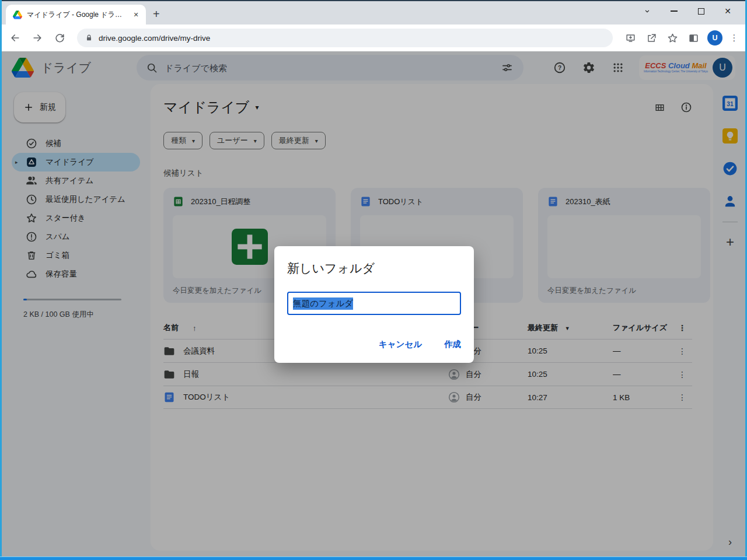 The width and height of the screenshot is (747, 560). What do you see at coordinates (1, 280) in the screenshot?
I see `window-frame-left` at bounding box center [1, 280].